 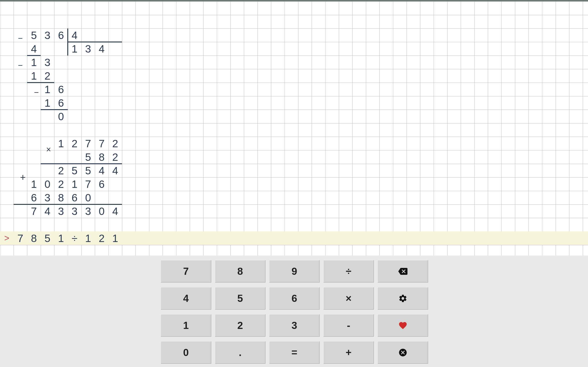 What do you see at coordinates (115, 238) in the screenshot?
I see `input-ch-8: 1` at bounding box center [115, 238].